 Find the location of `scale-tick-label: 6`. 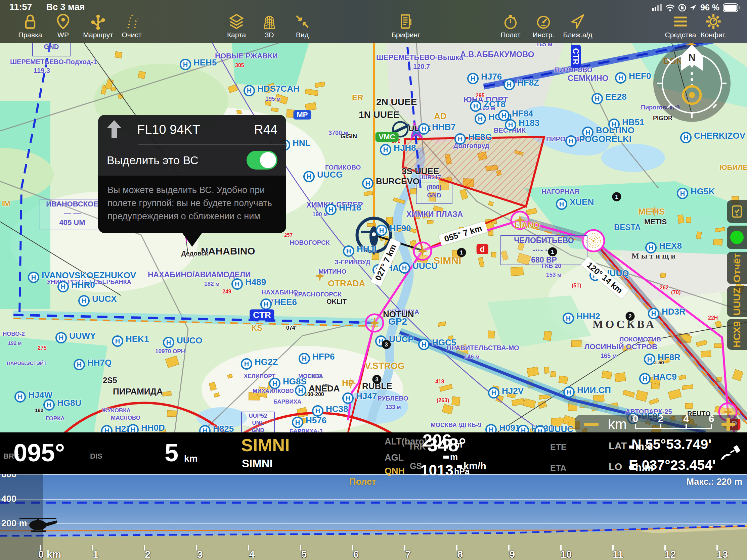

scale-tick-label: 6 is located at coordinates (712, 419).